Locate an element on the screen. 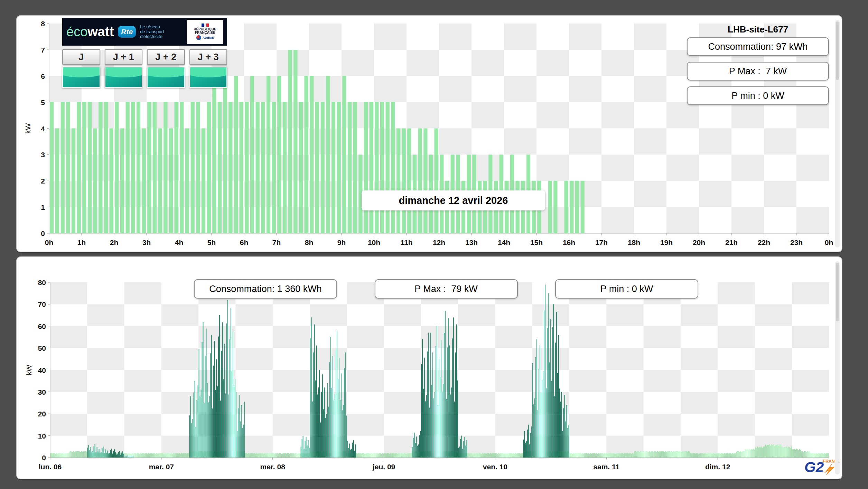 This screenshot has height=489, width=868. x-tick-label: 10h is located at coordinates (374, 243).